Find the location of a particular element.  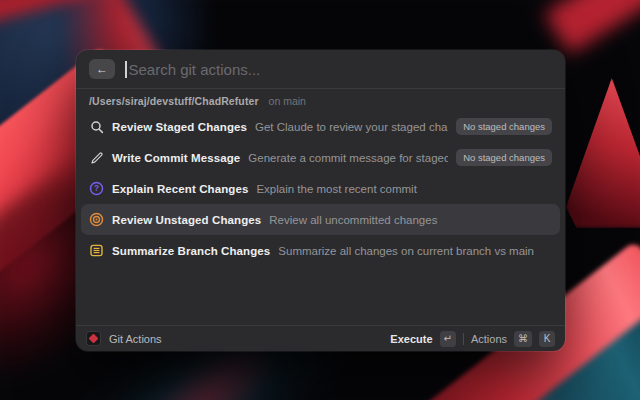

back-button: ← is located at coordinates (102, 69).